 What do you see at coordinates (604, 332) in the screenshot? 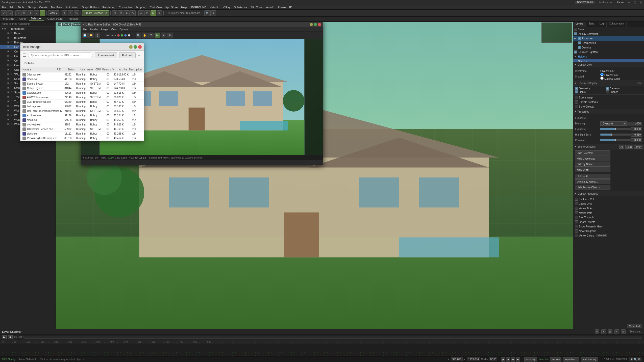
I see `le-btn2: +` at bounding box center [604, 332].